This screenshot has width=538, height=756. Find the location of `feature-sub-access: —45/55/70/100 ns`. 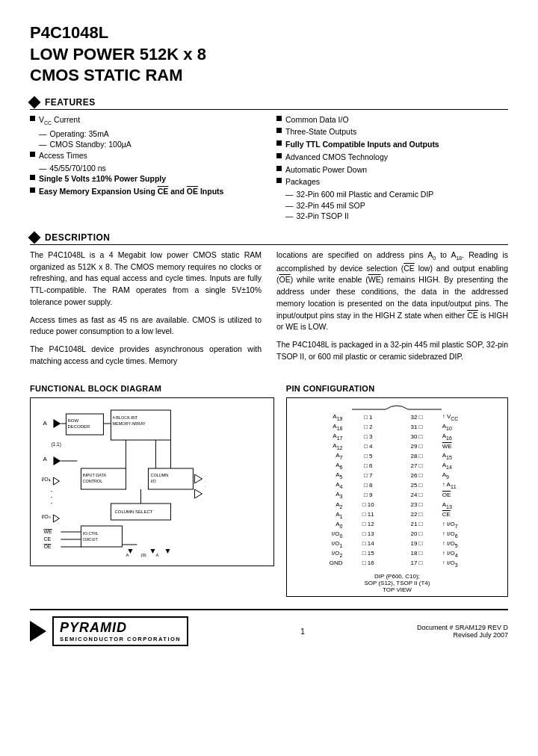

feature-sub-access: —45/55/70/100 ns is located at coordinates (146, 169).